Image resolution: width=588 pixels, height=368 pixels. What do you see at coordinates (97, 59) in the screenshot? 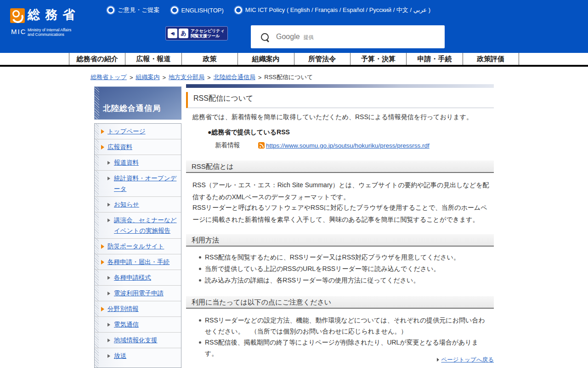
I see `nav-item-about: 総務省の紹介` at bounding box center [97, 59].